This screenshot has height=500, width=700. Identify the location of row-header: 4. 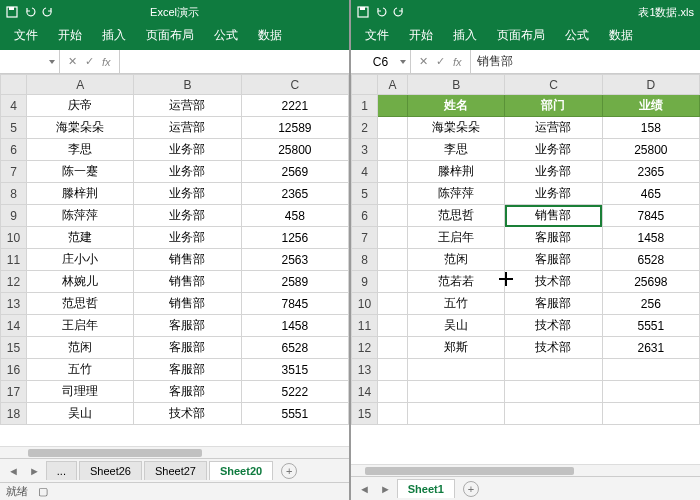
(14, 106).